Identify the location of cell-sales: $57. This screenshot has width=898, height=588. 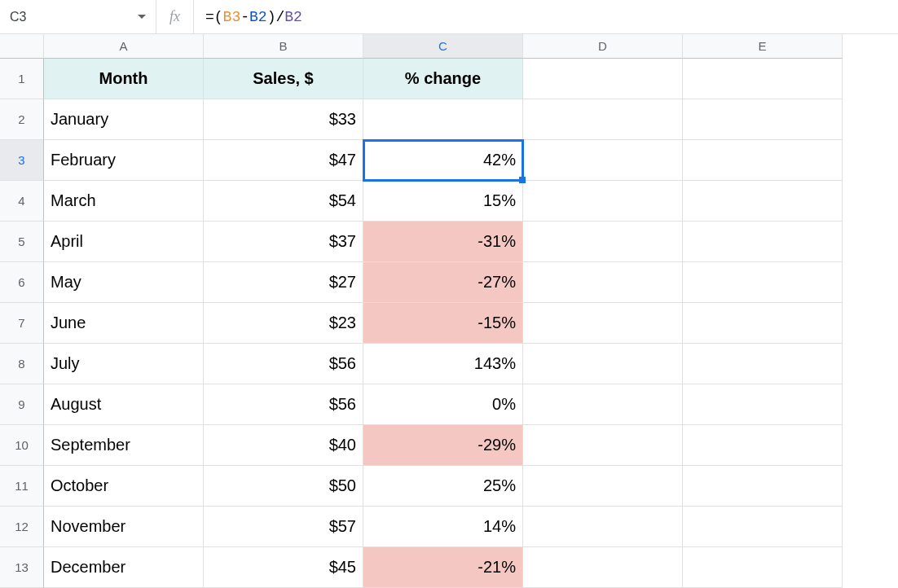
(284, 527).